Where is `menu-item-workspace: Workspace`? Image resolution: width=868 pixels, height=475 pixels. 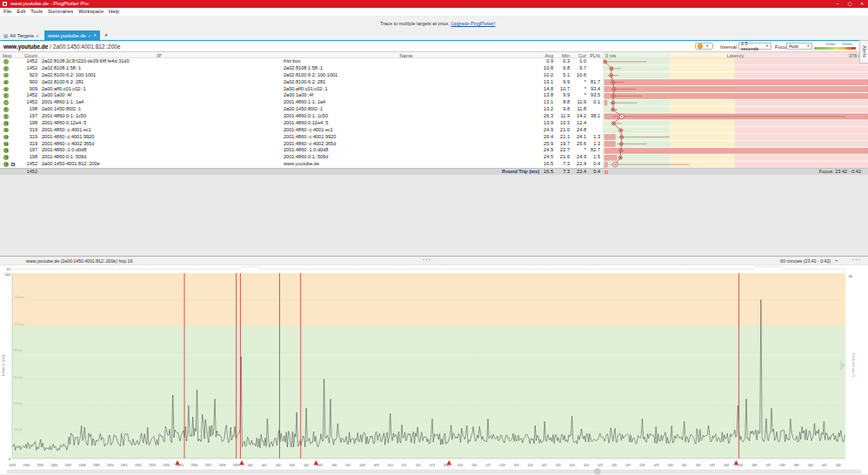 menu-item-workspace: Workspace is located at coordinates (90, 12).